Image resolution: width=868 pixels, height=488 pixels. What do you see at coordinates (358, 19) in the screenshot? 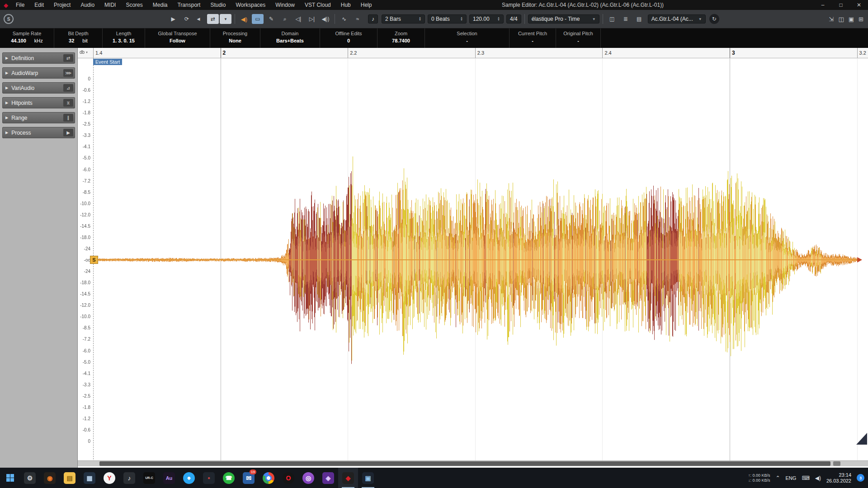
I see `crossfade-icon: ≈` at bounding box center [358, 19].